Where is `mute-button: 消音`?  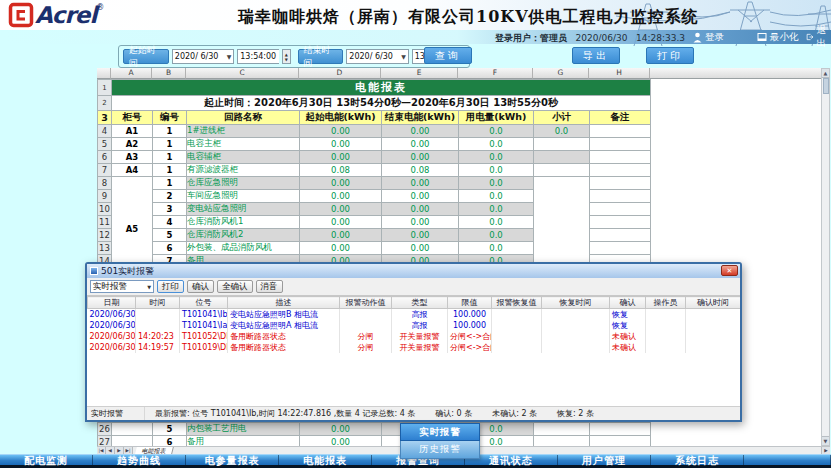
mute-button: 消音 is located at coordinates (270, 286).